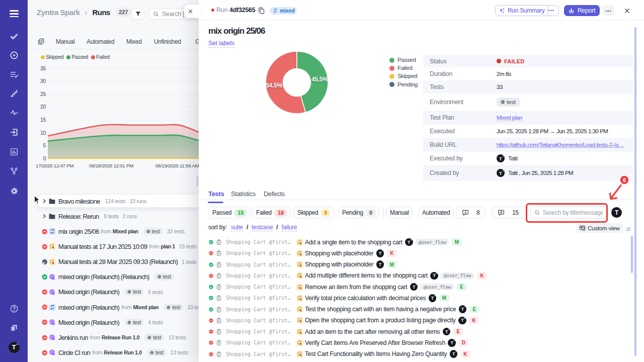  I want to click on filter-comment-plus-icon: 15, so click(508, 213).